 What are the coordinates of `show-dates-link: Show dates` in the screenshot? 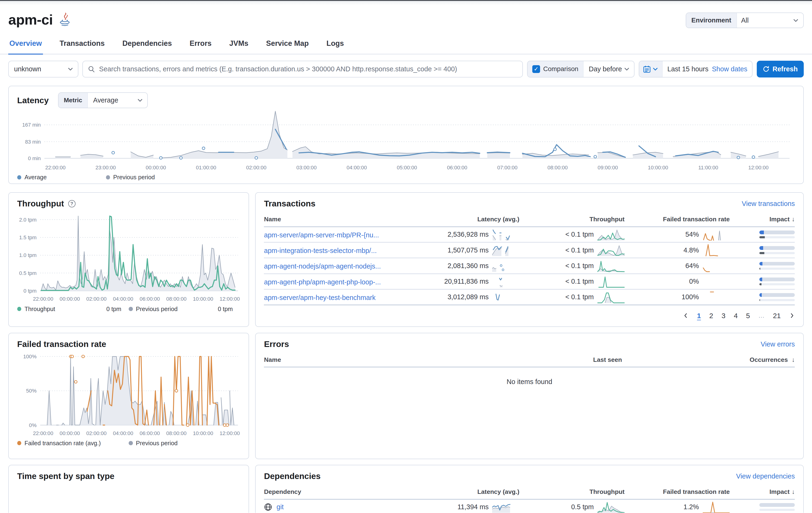 It's located at (730, 69).